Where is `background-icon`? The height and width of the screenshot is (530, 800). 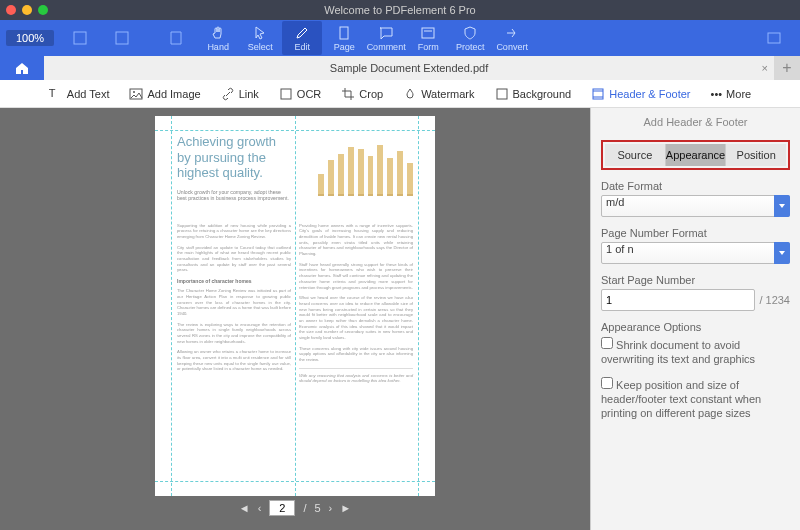
background-icon is located at coordinates (502, 94).